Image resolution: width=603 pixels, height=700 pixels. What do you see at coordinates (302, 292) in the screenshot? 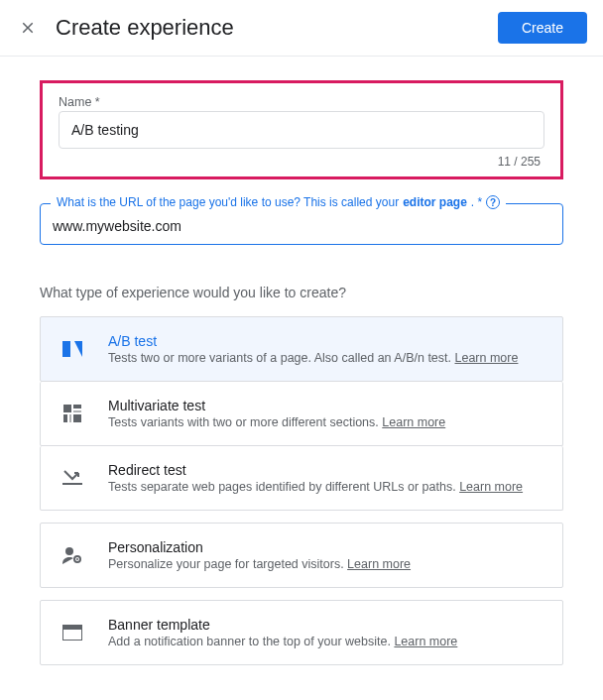
I see `type-section-label: What type of experience would you like t…` at bounding box center [302, 292].